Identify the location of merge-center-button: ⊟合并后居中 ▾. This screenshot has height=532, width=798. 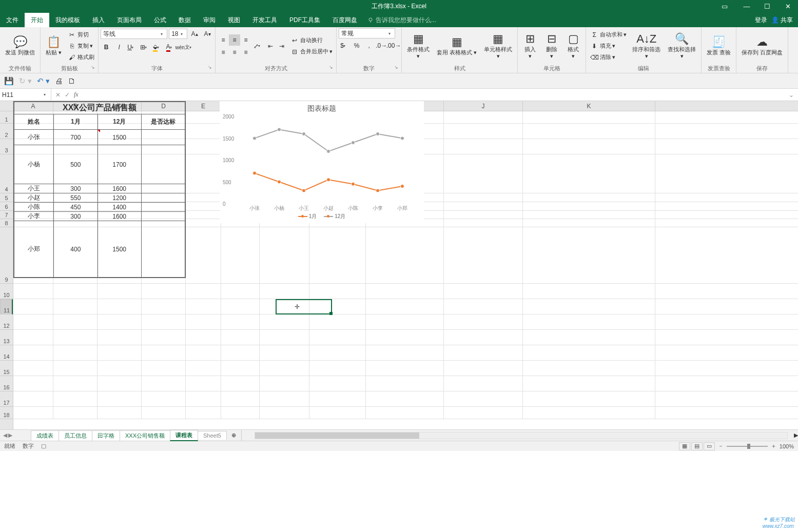
(311, 52).